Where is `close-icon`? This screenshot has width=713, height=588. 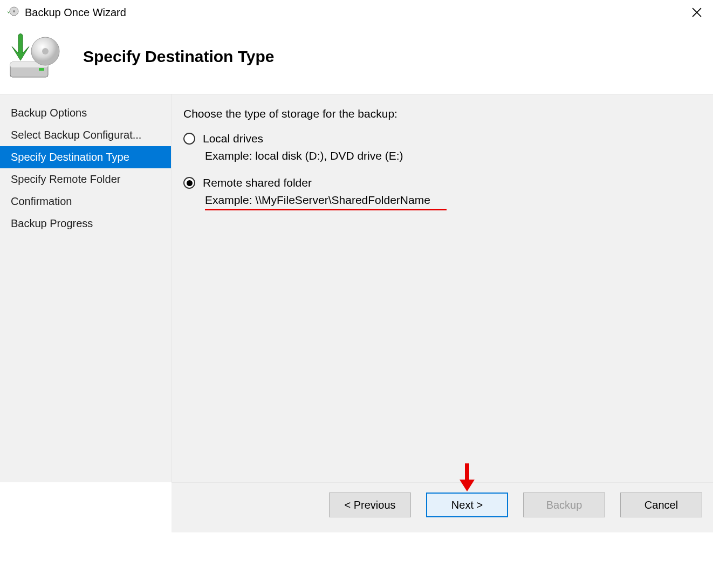 close-icon is located at coordinates (697, 12).